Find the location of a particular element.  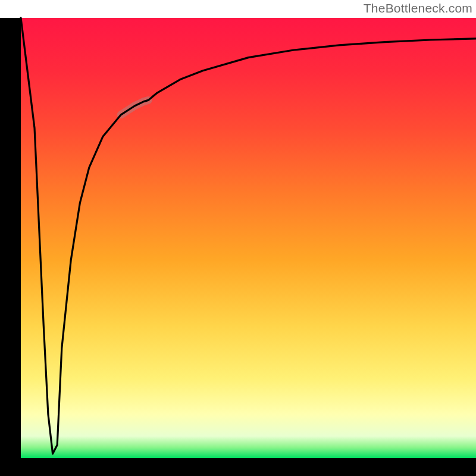

frame-bottom is located at coordinates (238, 467).